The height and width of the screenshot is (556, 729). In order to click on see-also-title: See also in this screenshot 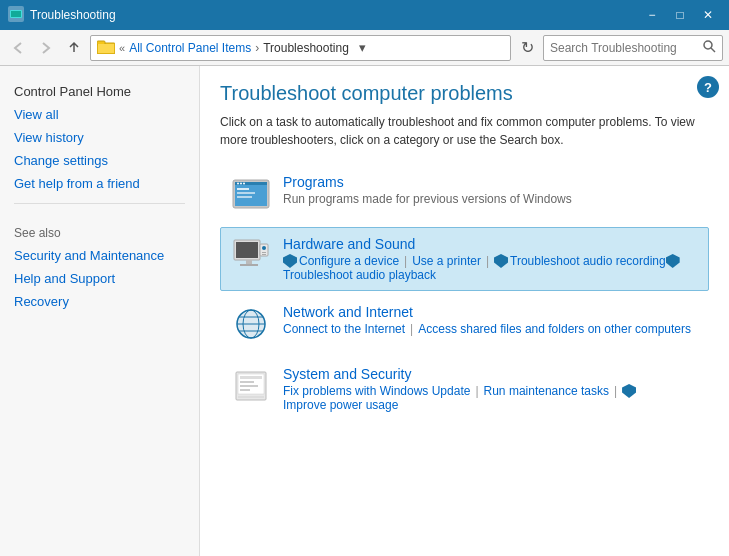, I will do `click(100, 228)`.